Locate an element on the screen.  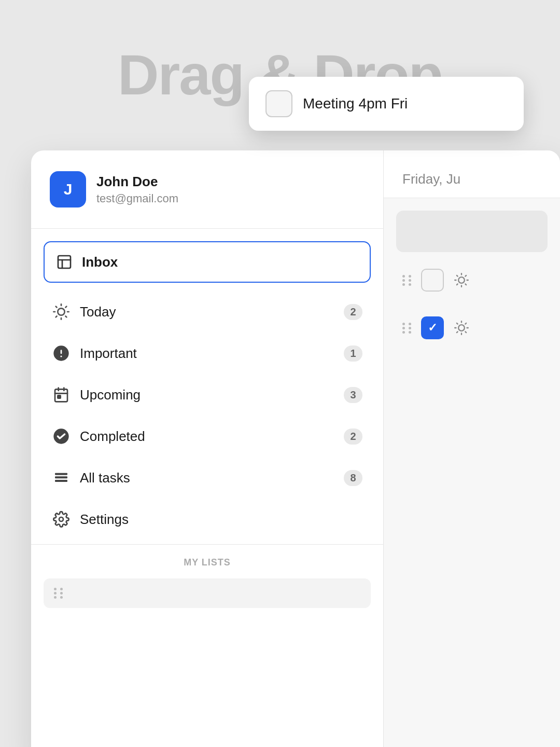
task-checkbox-checked is located at coordinates (432, 328).